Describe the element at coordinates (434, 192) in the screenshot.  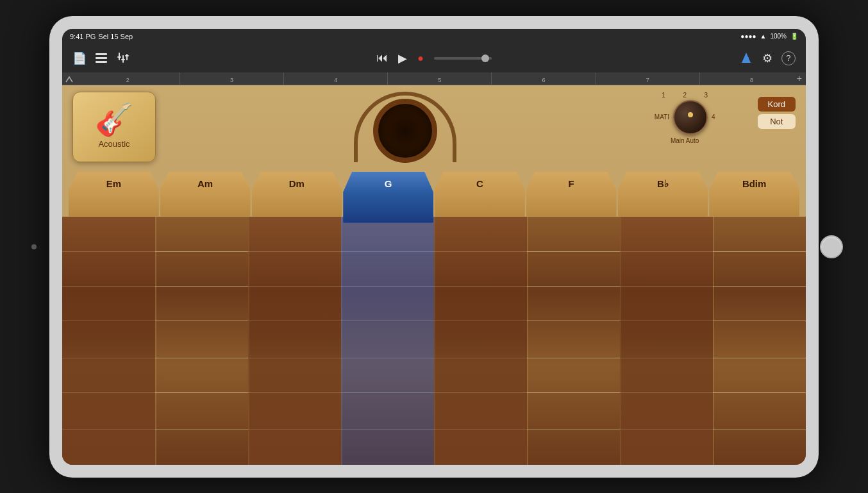
I see `chord-row: Em Am Dm G C F B♭` at that location.